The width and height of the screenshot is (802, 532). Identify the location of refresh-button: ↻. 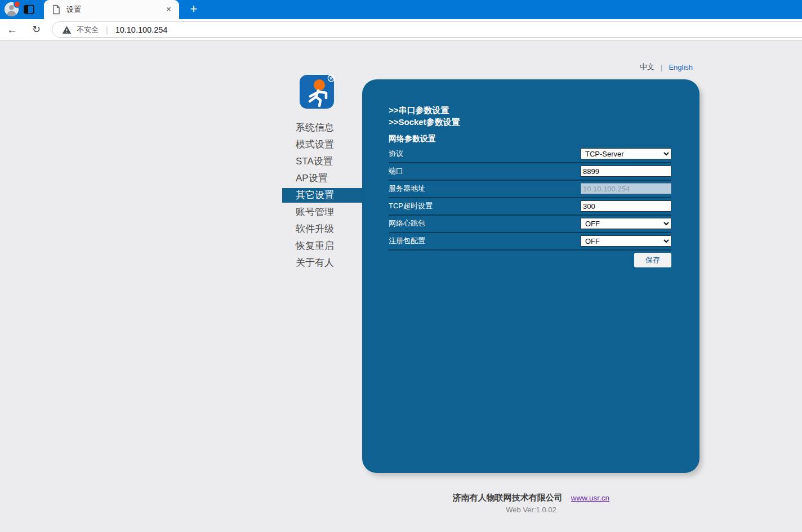
(36, 29).